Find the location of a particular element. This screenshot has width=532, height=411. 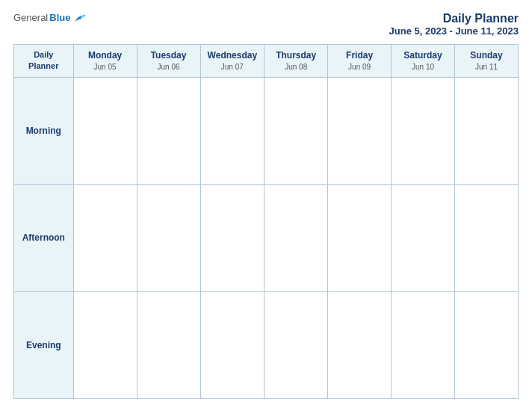

afternoon-label: Afternoon is located at coordinates (44, 238).